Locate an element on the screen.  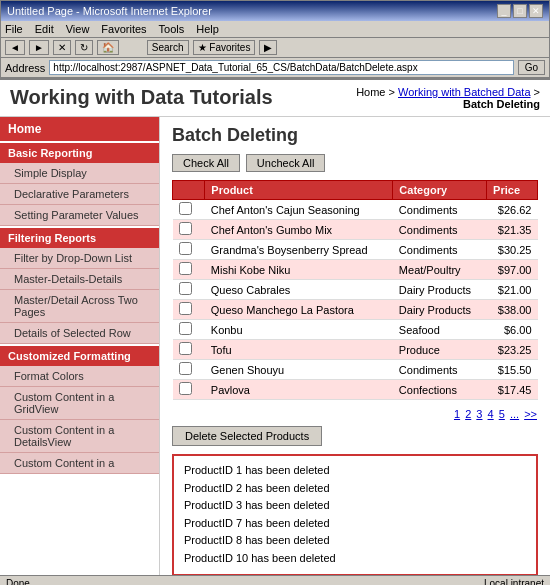
table-row: Konbu Seafood $6.00 is located at coordinates (356, 330).